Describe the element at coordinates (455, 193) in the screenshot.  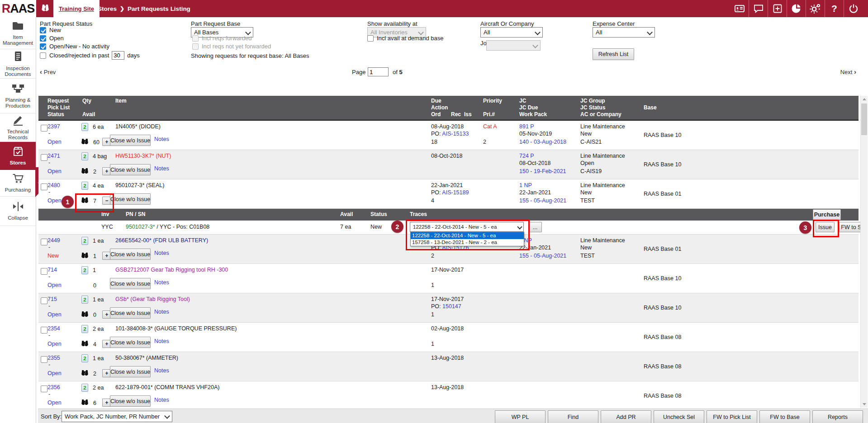
I see `po-link: AIS-15189` at that location.